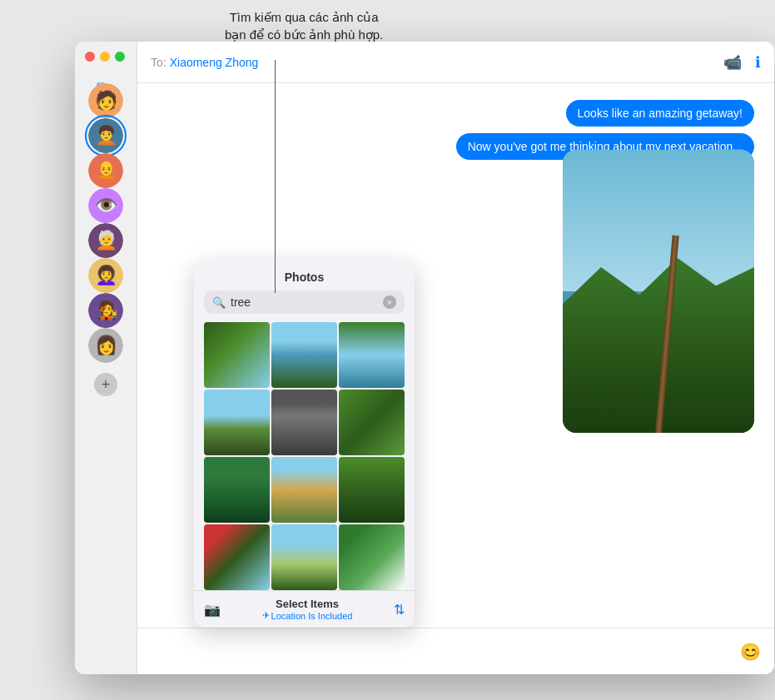 Image resolution: width=775 pixels, height=700 pixels. What do you see at coordinates (308, 616) in the screenshot?
I see `location-label: ✈ Location Is Included` at bounding box center [308, 616].